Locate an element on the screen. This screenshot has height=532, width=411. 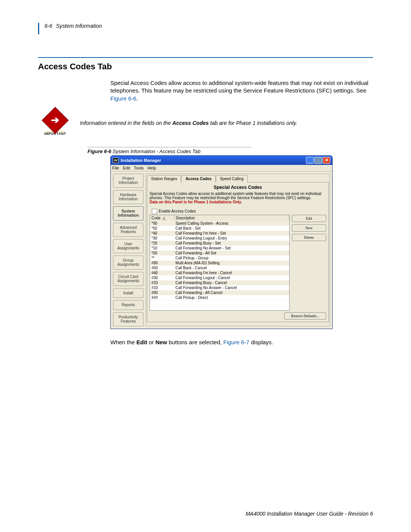
nav-reports: Reports is located at coordinates (128, 305).